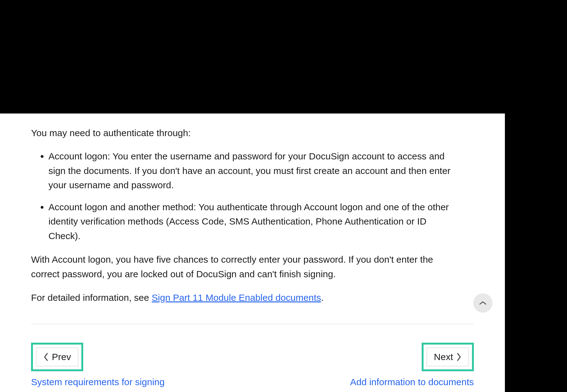 Image resolution: width=567 pixels, height=392 pixels. What do you see at coordinates (57, 357) in the screenshot?
I see `prev-button: Prev` at bounding box center [57, 357].